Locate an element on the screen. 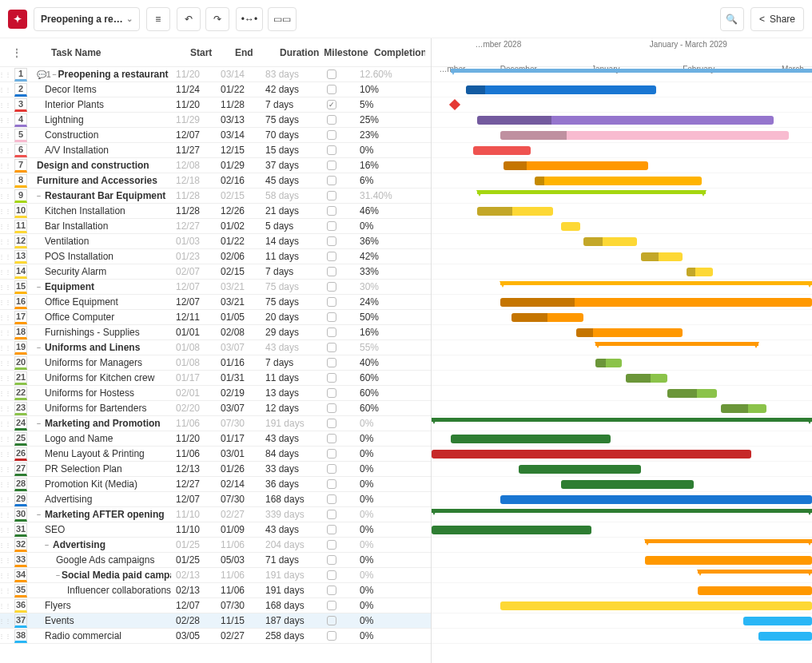 This screenshot has height=663, width=812. task-name-cell: Construction is located at coordinates (102, 135).